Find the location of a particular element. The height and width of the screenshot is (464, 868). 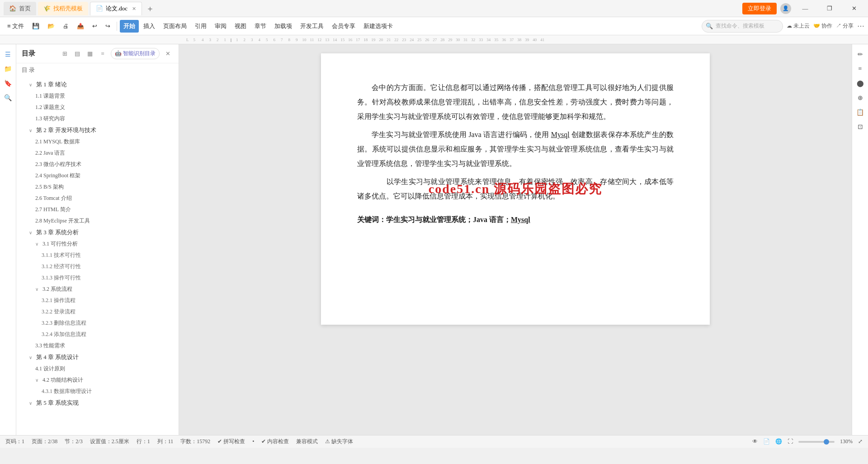

zoom-level: 130% is located at coordinates (846, 441).